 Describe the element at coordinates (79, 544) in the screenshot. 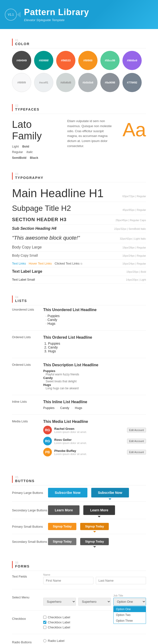

I see `btn-row-secondary-small: Secondary Small Buttons Signup Today Sig…` at that location.